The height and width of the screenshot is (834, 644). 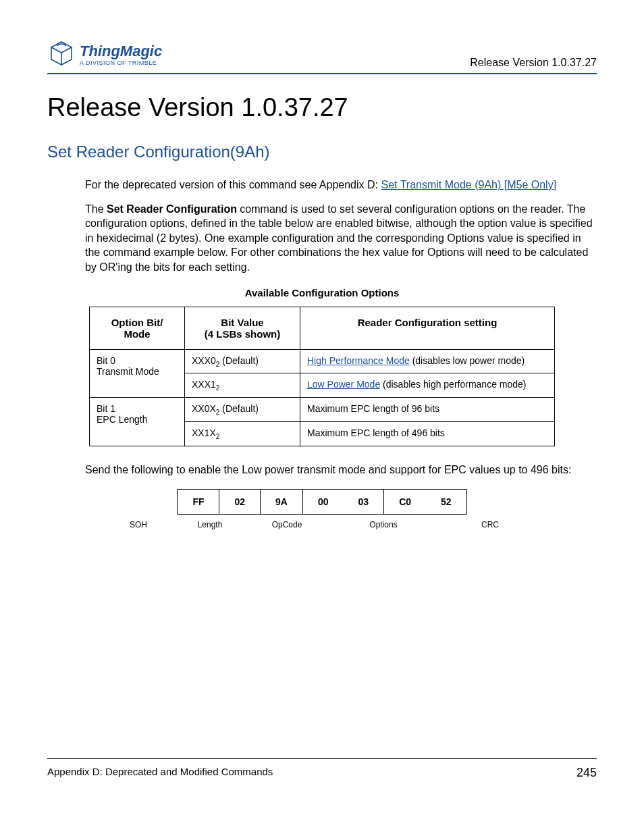 I want to click on table-row: Bit 1 EPC Length XX0X2 (Default) Maximum…, so click(x=323, y=410).